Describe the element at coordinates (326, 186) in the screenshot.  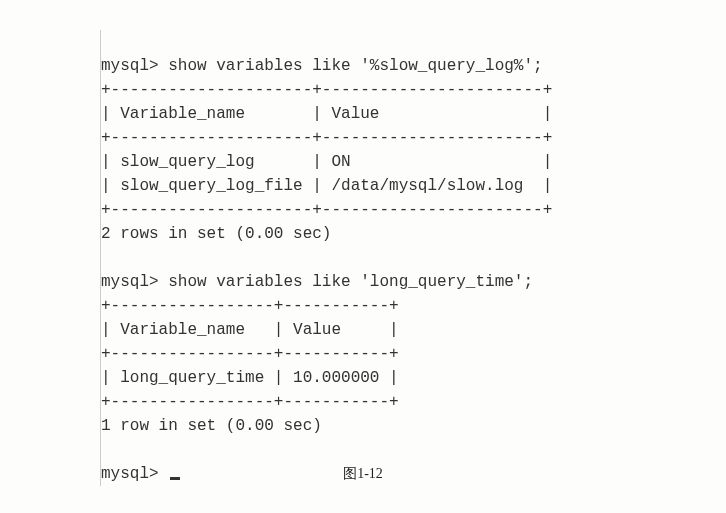
I see `query-1-row-2: | slow_query_log_file | /data/mysql/slow…` at that location.